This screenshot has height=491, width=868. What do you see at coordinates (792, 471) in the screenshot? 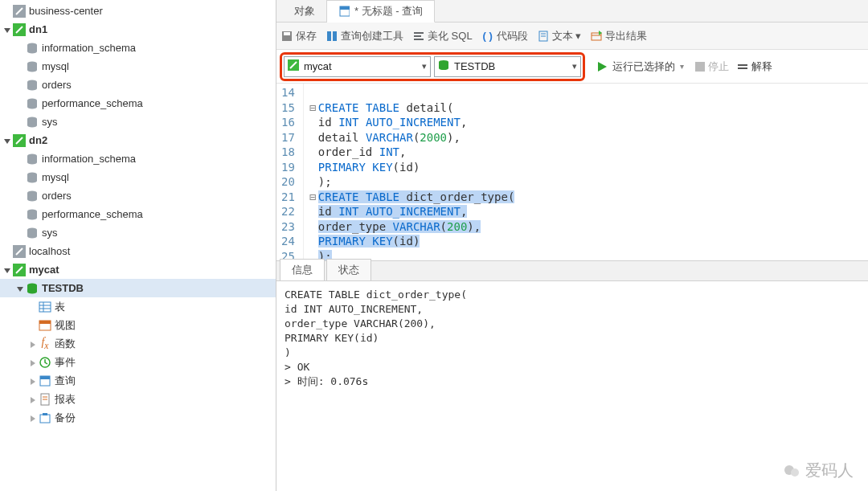
I see `wechat-icon` at bounding box center [792, 471].